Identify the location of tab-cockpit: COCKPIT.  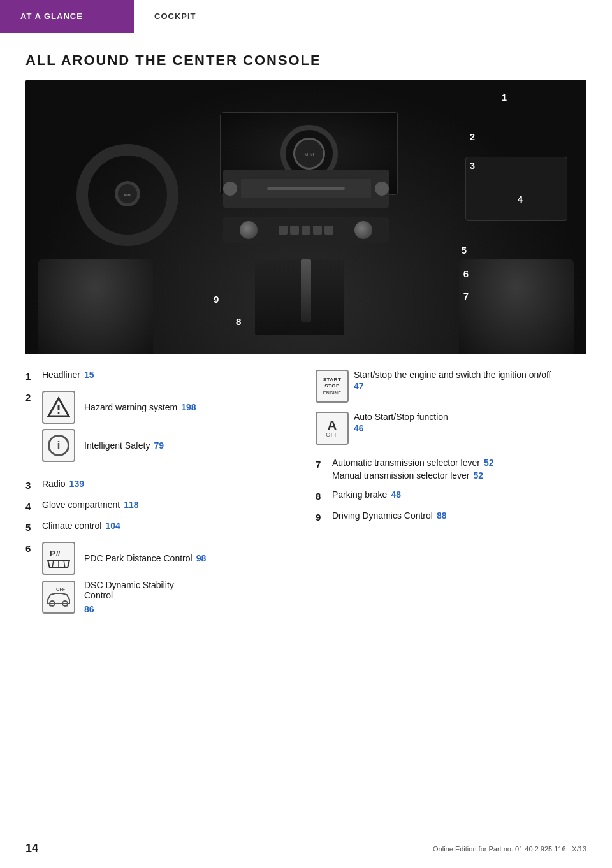
(175, 17).